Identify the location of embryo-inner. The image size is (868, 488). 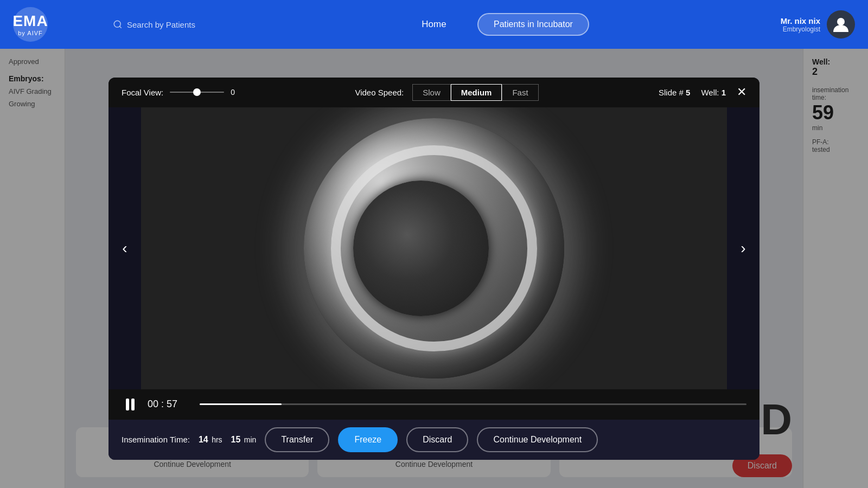
(421, 248).